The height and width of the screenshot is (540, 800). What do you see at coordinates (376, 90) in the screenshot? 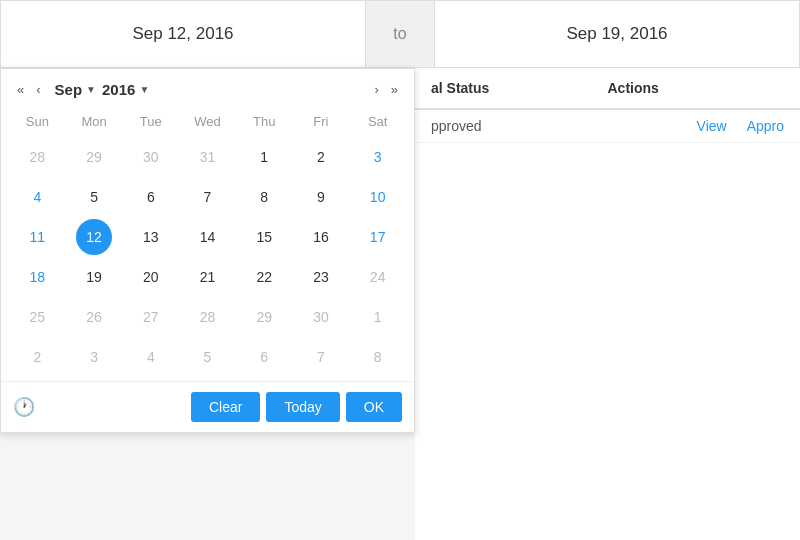
I see `next-button: ›` at bounding box center [376, 90].